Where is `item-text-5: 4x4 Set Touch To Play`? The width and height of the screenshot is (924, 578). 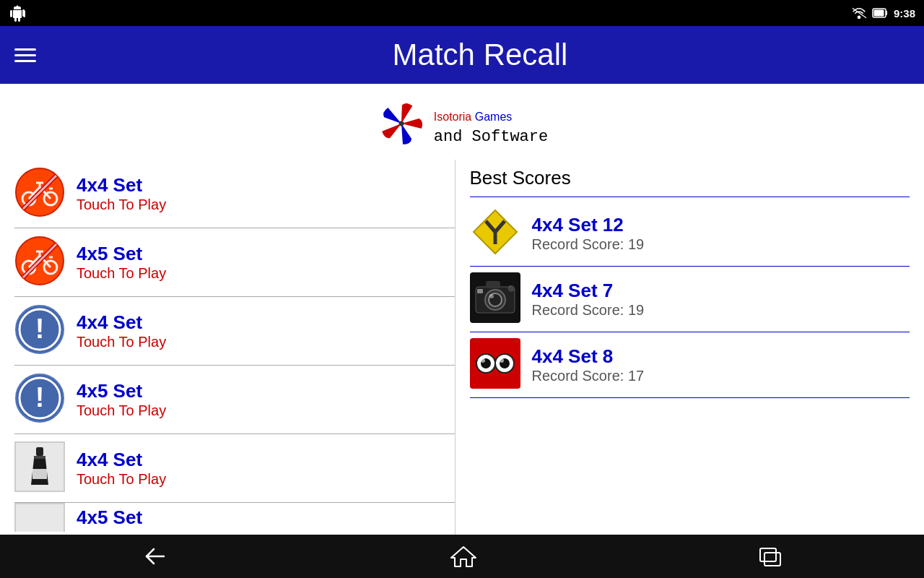
item-text-5: 4x4 Set Touch To Play is located at coordinates (121, 468).